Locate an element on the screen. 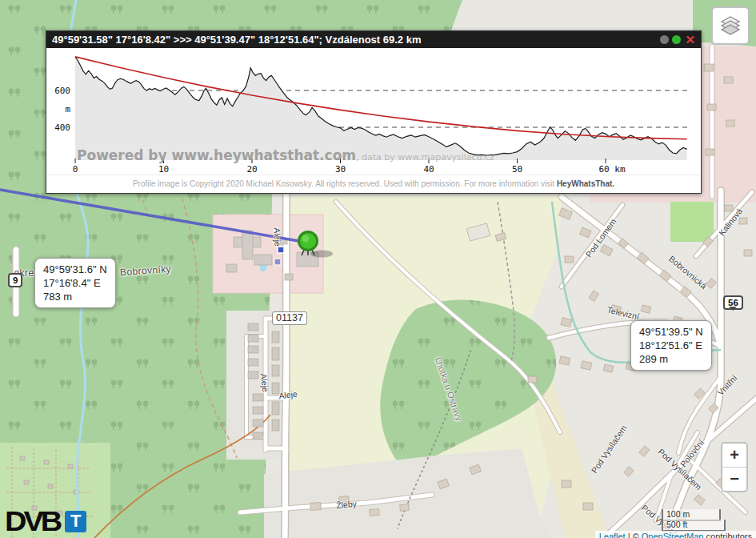 Image resolution: width=756 pixels, height=538 pixels. road-shield-9: 9 is located at coordinates (15, 280).